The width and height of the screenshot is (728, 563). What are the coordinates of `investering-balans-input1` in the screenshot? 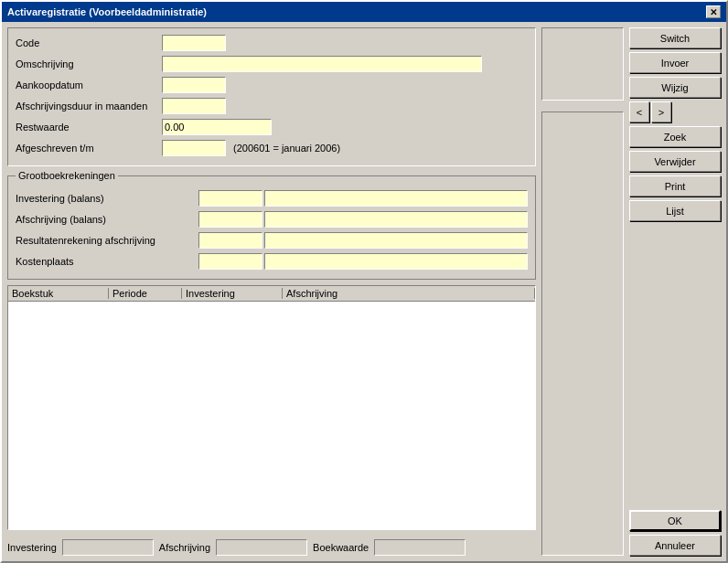 It's located at (230, 198).